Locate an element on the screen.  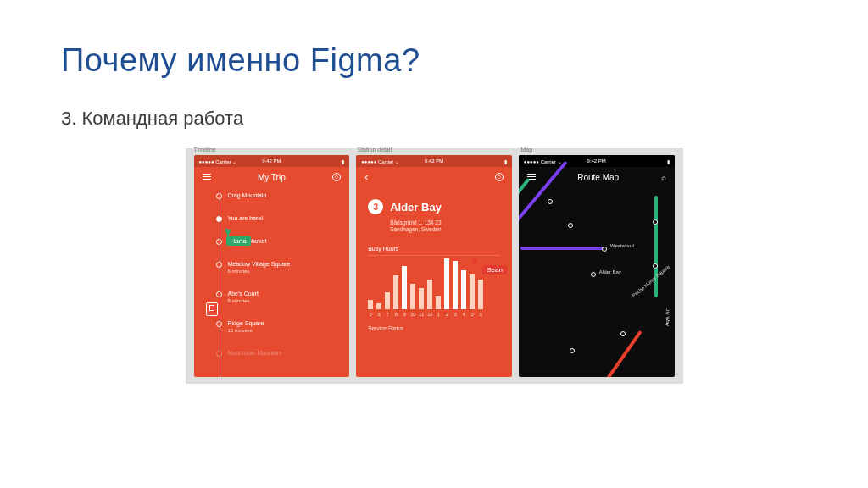
busy-hours-axis: 56789101112123456 is located at coordinates (434, 314).